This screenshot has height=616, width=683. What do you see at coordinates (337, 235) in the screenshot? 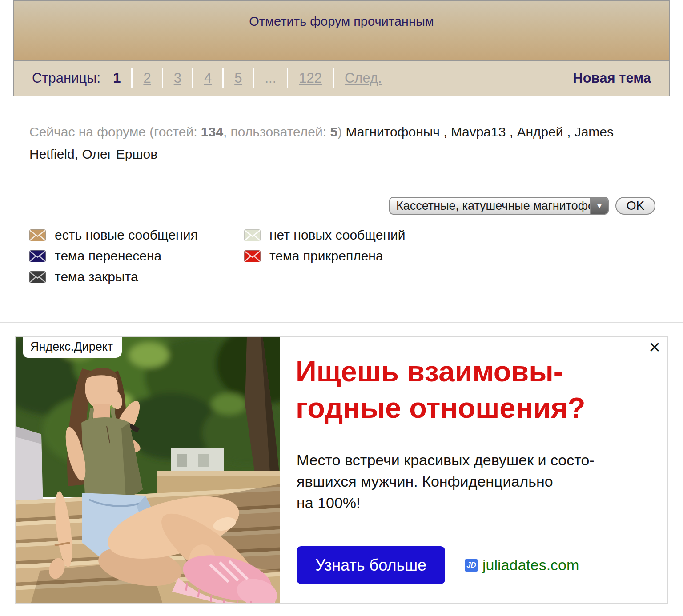
I see `legend-label: нет новых сообщений` at bounding box center [337, 235].